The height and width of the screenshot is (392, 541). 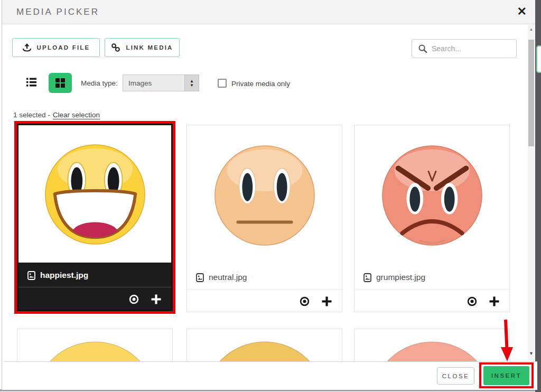 I want to click on scroll-down-icon: ▼, so click(x=531, y=353).